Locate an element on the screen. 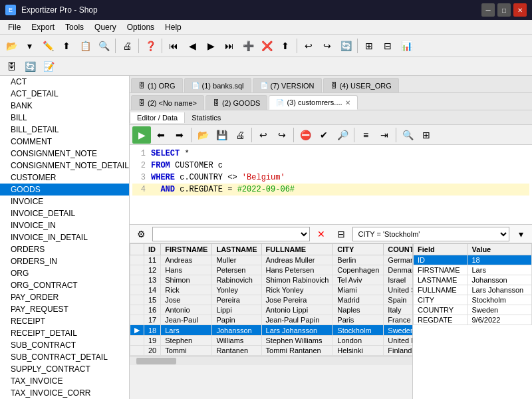 The image size is (532, 399). tb2-refresh-btn: 🔄 is located at coordinates (30, 66).